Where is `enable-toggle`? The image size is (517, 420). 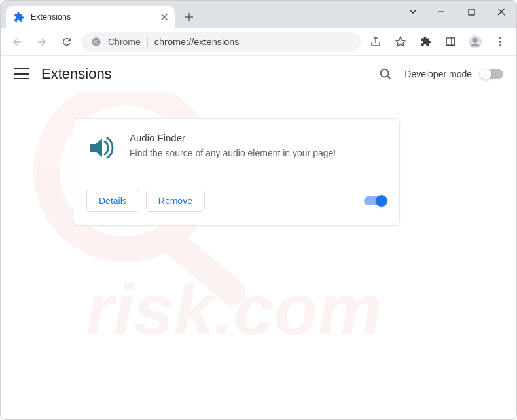 enable-toggle is located at coordinates (375, 201).